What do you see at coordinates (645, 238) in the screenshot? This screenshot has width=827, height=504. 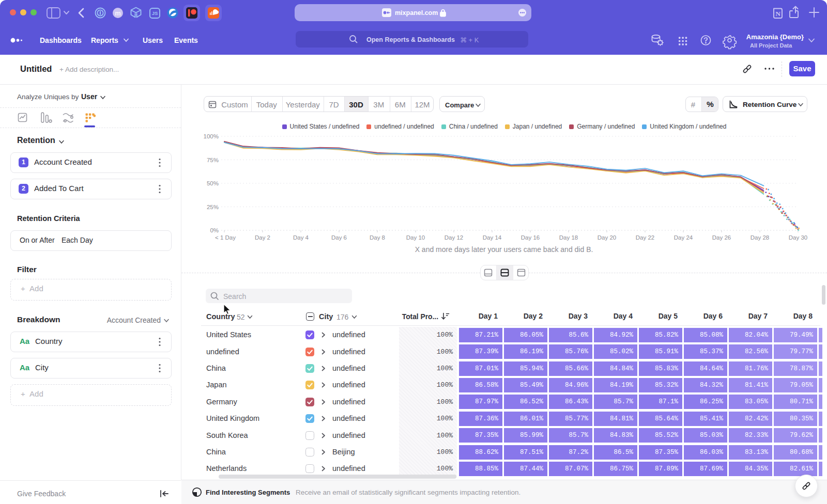 I see `svg-text: Day 22` at bounding box center [645, 238].